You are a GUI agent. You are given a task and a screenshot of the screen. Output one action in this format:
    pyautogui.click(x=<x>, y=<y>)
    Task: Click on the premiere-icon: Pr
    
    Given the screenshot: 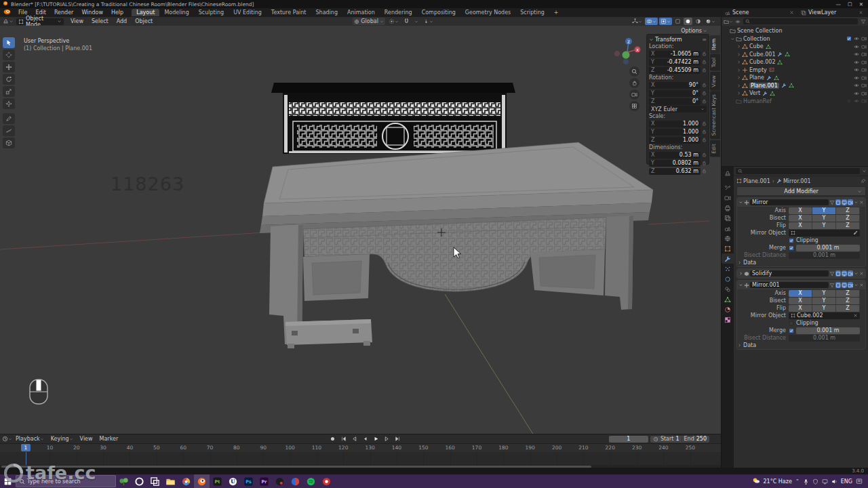 What is the action you would take?
    pyautogui.click(x=264, y=481)
    